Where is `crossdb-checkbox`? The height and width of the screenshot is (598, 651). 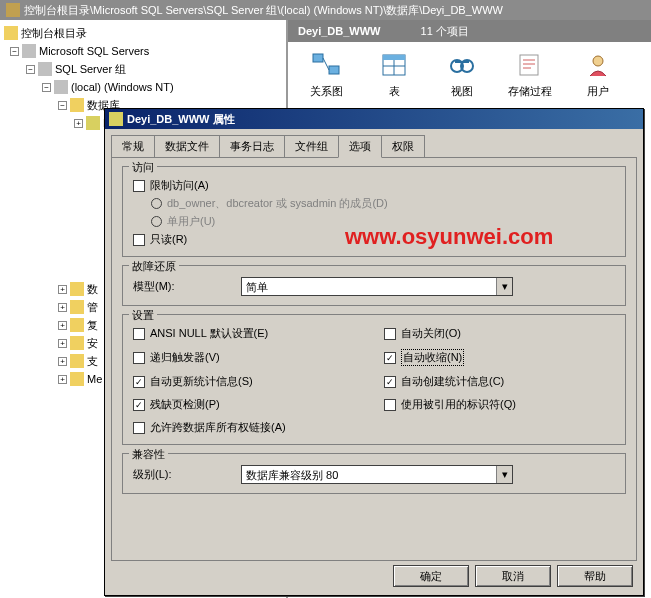 crossdb-checkbox is located at coordinates (139, 428).